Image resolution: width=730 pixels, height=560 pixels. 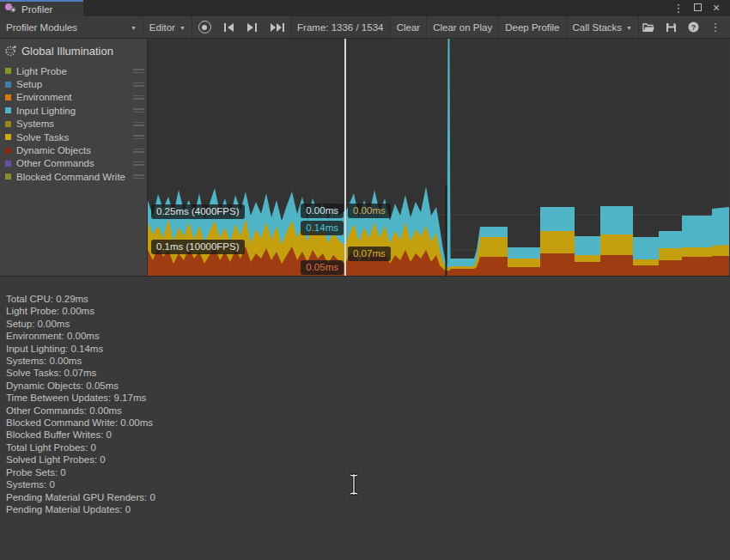 I want to click on load-icon, so click(x=649, y=27).